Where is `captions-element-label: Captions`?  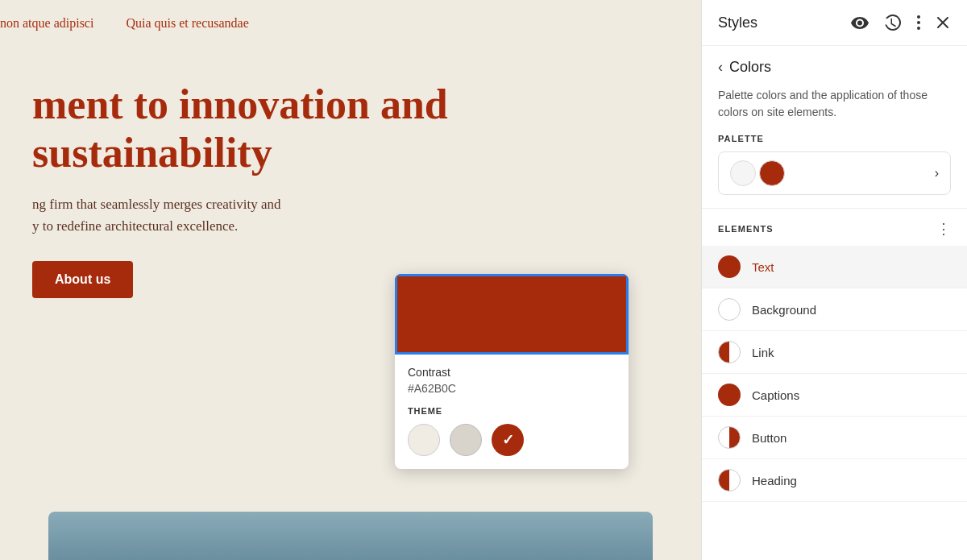 captions-element-label: Captions is located at coordinates (775, 395).